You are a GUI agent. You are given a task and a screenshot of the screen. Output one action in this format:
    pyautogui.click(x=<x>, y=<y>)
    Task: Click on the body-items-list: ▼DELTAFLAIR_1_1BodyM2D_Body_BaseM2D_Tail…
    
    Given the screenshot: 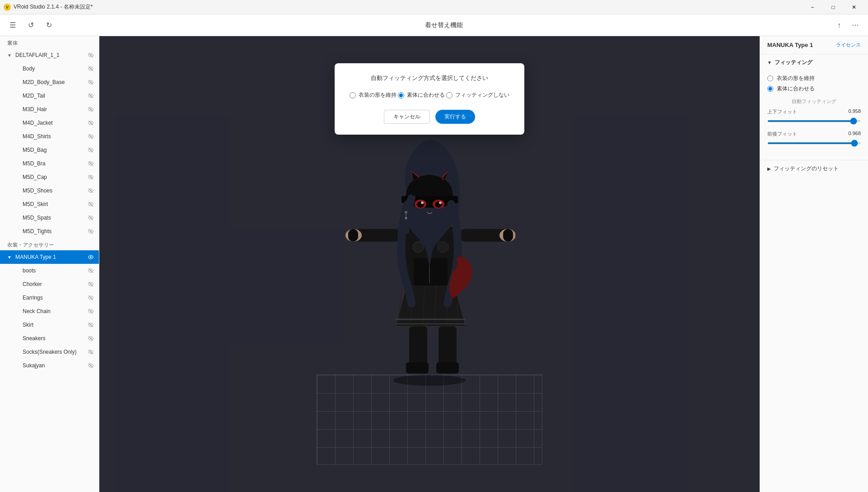 What is the action you would take?
    pyautogui.click(x=50, y=143)
    